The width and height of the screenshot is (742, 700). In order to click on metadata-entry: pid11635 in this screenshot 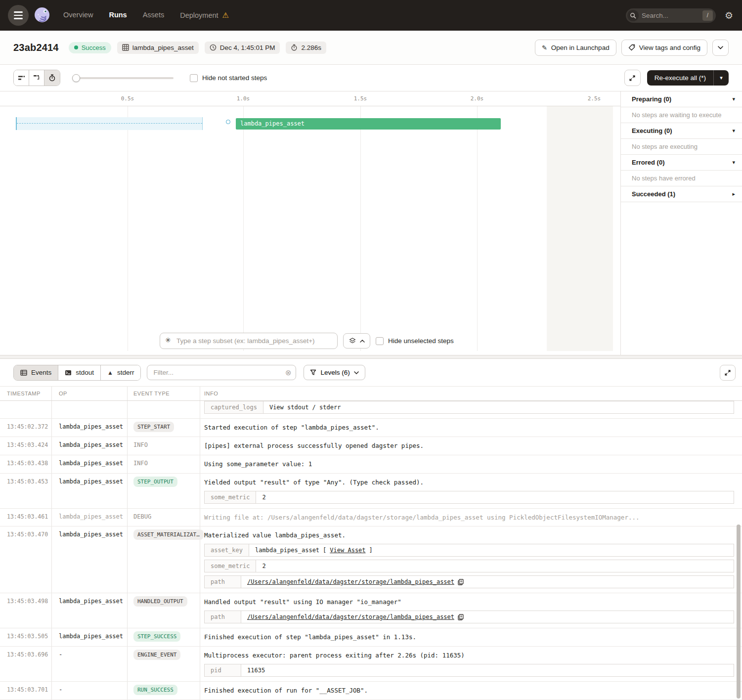, I will do `click(469, 670)`.